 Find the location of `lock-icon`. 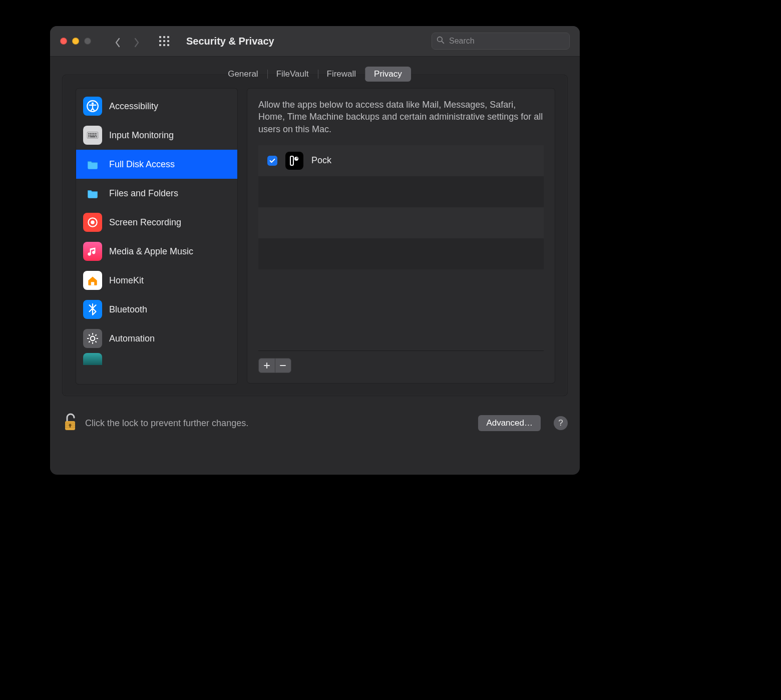

lock-icon is located at coordinates (70, 423).